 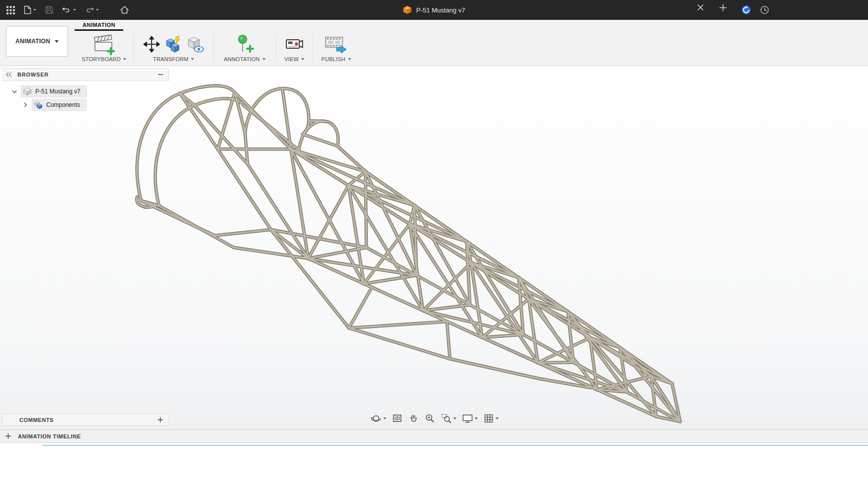 What do you see at coordinates (294, 59) in the screenshot?
I see `view-menu-button: VIEW` at bounding box center [294, 59].